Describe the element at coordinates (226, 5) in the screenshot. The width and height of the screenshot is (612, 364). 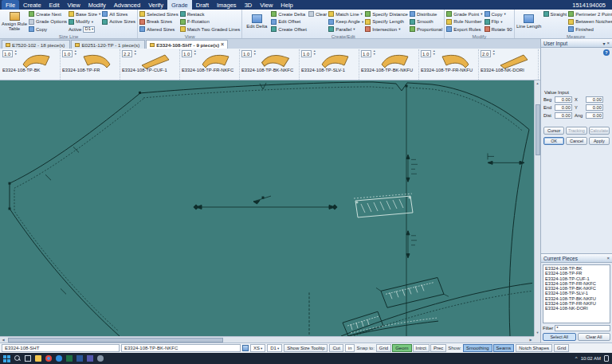
I see `menu-item: Images` at that location.